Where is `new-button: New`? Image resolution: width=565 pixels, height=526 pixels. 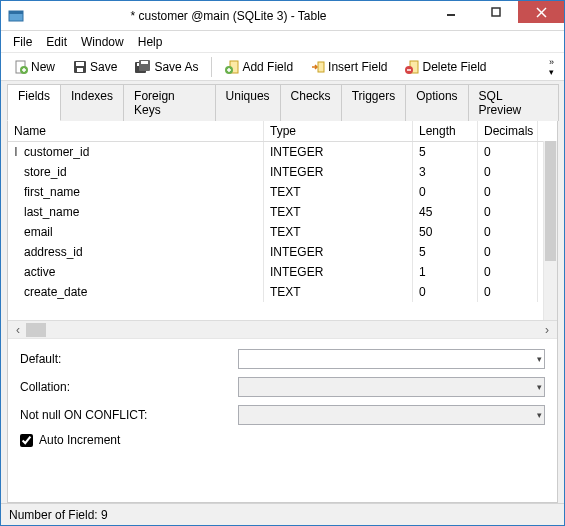
new-button: New is located at coordinates (34, 67).